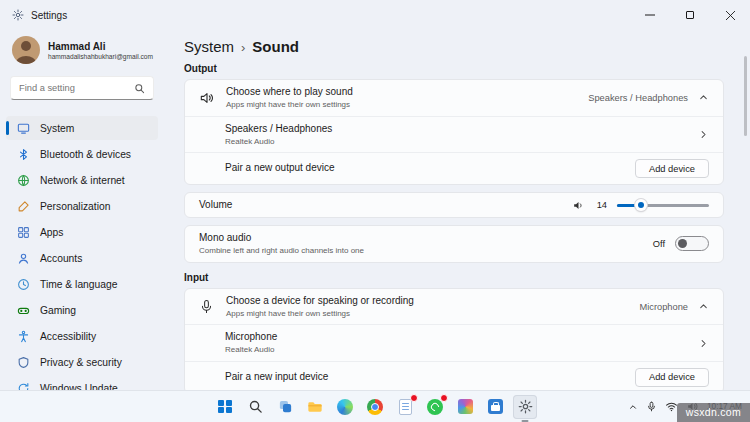 The height and width of the screenshot is (422, 750). I want to click on photos-button, so click(465, 407).